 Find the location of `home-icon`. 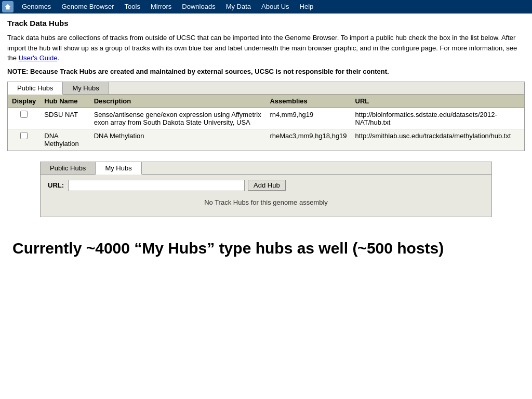

home-icon is located at coordinates (8, 7).